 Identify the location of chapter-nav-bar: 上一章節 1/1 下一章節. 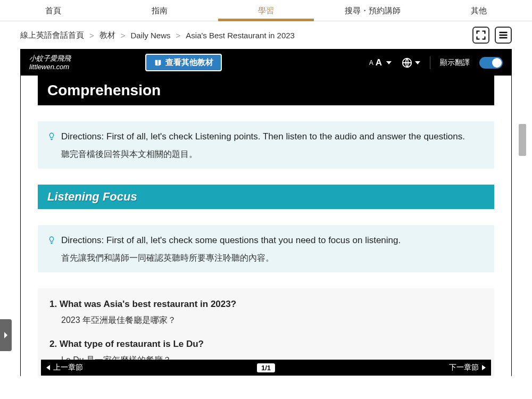
(266, 368).